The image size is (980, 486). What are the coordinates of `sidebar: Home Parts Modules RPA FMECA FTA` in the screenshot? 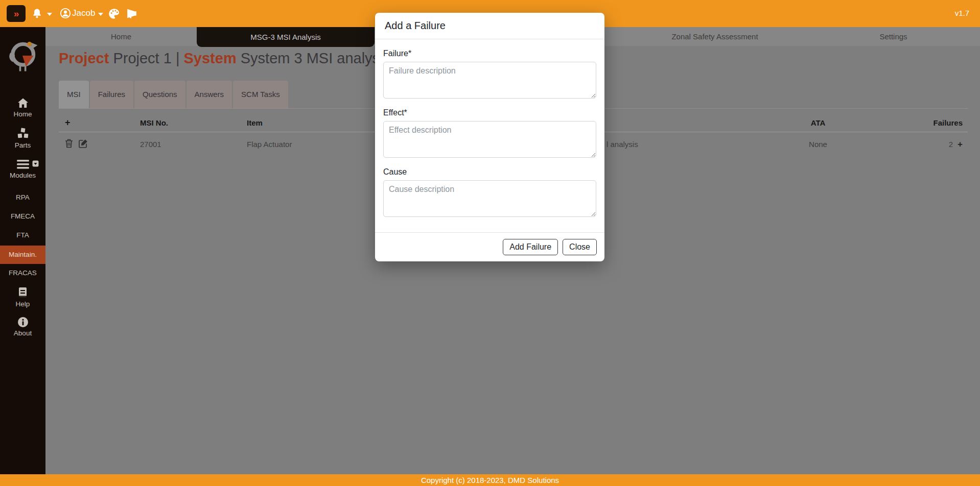 It's located at (22, 251).